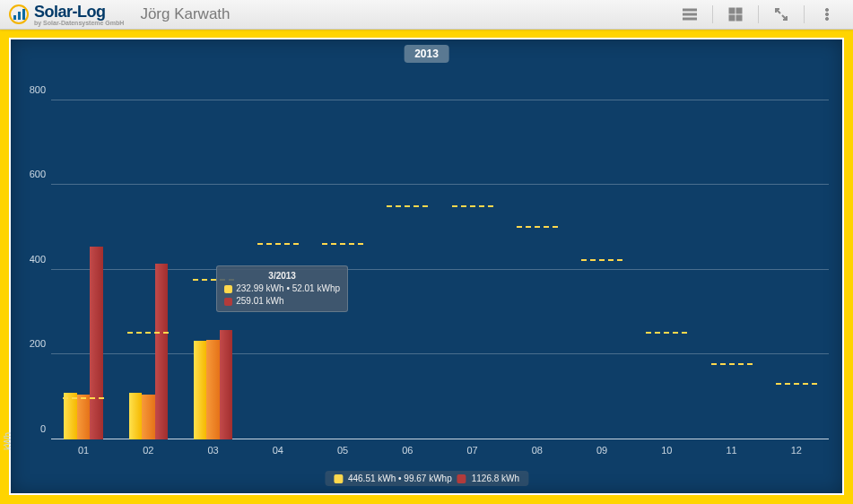 The width and height of the screenshot is (853, 504). What do you see at coordinates (440, 439) in the screenshot?
I see `x-axis-line` at bounding box center [440, 439].